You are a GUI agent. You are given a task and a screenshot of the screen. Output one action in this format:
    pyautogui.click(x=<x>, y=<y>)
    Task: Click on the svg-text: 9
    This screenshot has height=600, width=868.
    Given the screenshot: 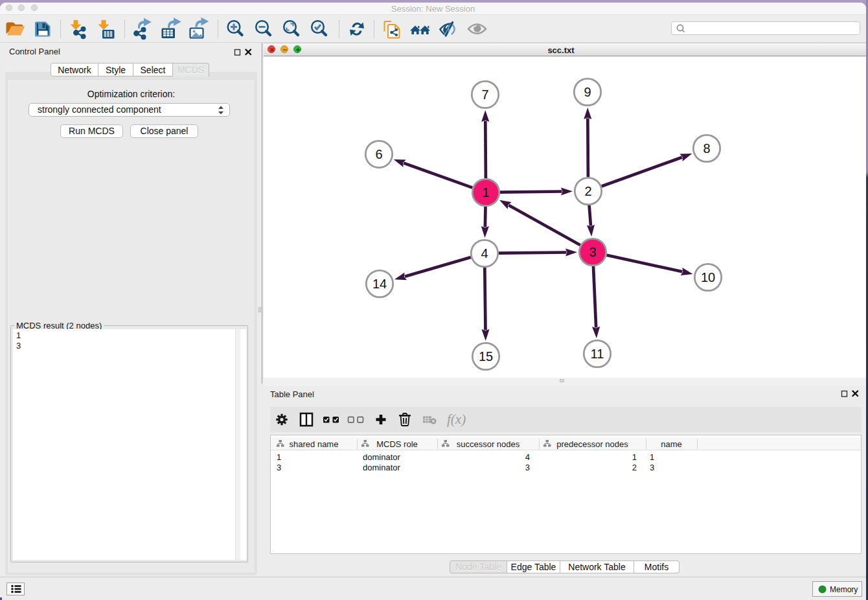 What is the action you would take?
    pyautogui.click(x=587, y=92)
    